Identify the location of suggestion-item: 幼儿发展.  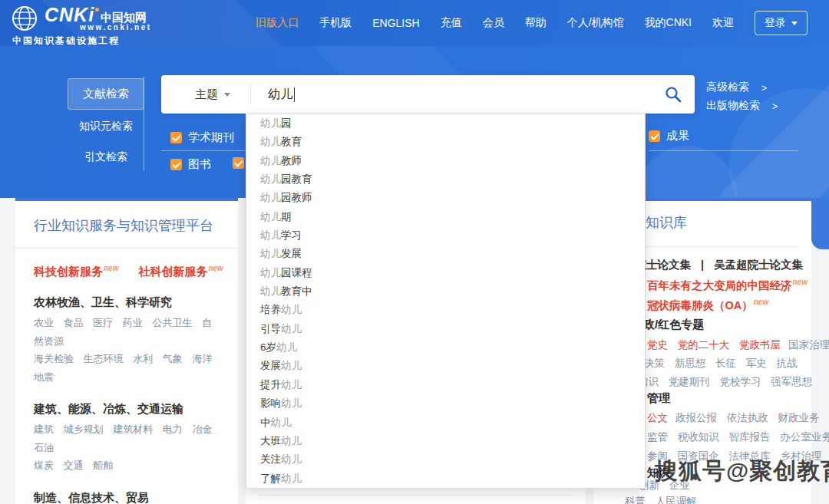
(445, 254).